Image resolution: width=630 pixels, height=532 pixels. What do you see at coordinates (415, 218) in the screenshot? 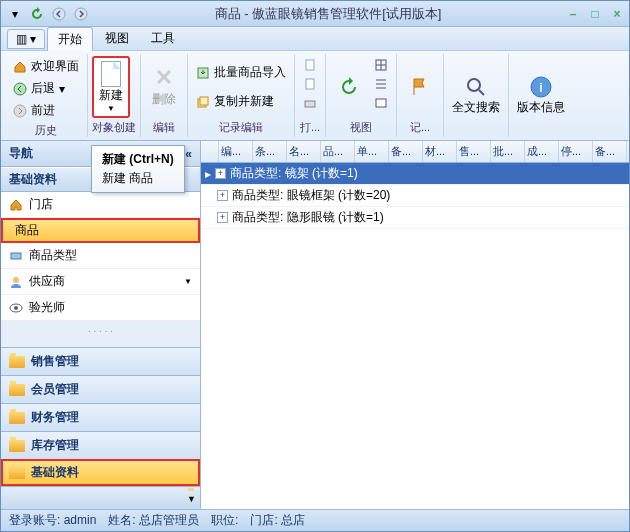
I see `group-row-2: +商品类型: 隐形眼镜 (计数=1)` at bounding box center [415, 218].